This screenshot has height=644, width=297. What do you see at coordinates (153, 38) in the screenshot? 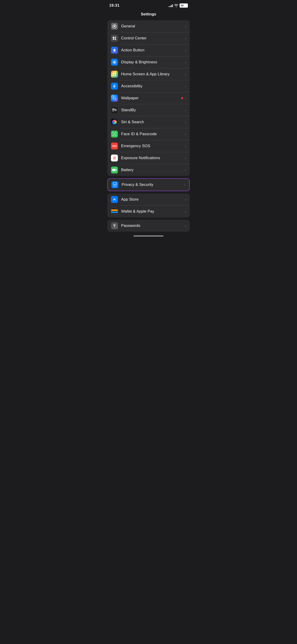
I see `control-center-label: Control Center` at bounding box center [153, 38].